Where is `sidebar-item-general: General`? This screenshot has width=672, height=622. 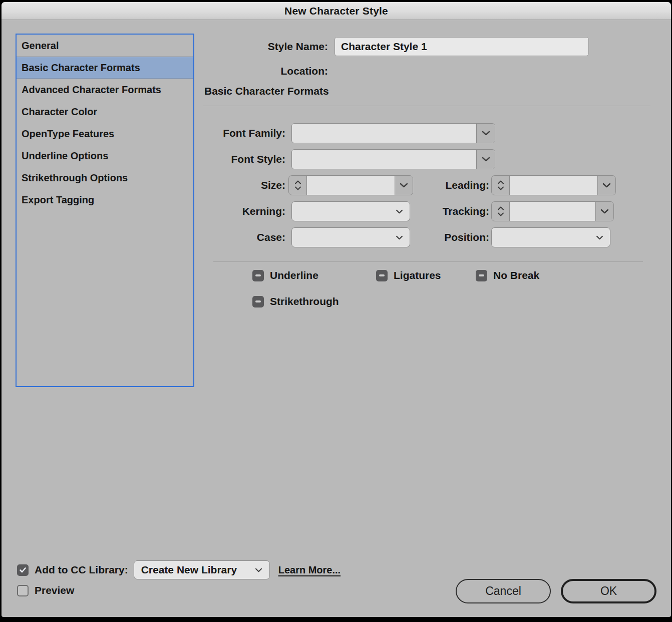 sidebar-item-general: General is located at coordinates (105, 46).